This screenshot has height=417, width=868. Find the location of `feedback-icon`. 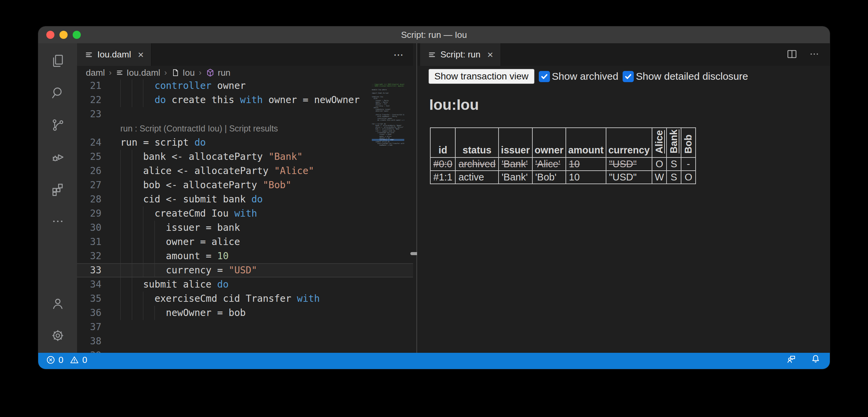

feedback-icon is located at coordinates (791, 360).